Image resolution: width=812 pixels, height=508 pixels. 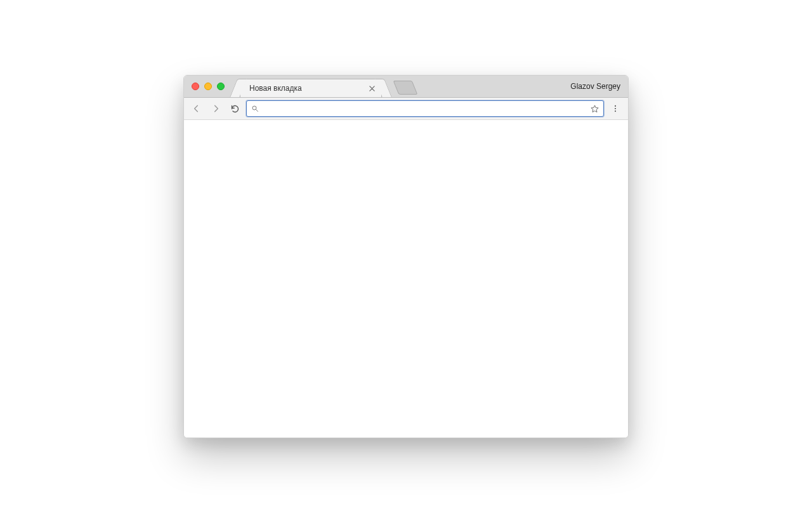 What do you see at coordinates (406, 86) in the screenshot?
I see `tab-strip: Новая вкладка Glazov Sergey` at bounding box center [406, 86].